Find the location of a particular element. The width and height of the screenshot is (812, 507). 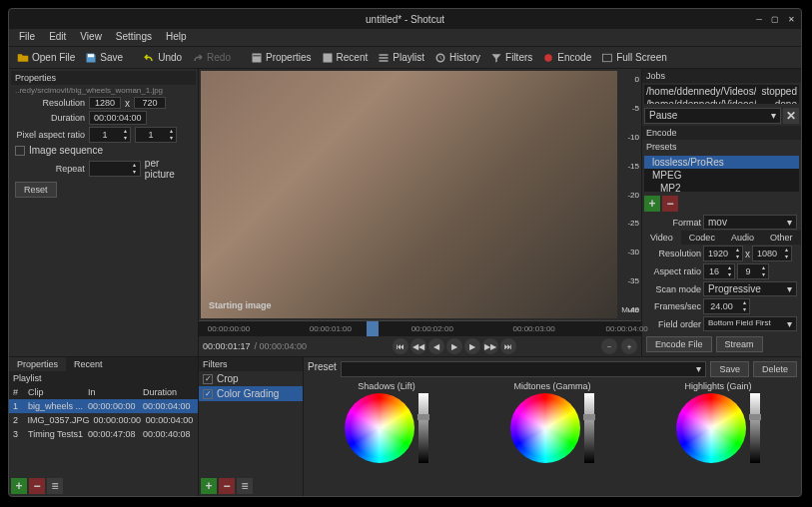

zoom-out-button: － is located at coordinates (609, 346).